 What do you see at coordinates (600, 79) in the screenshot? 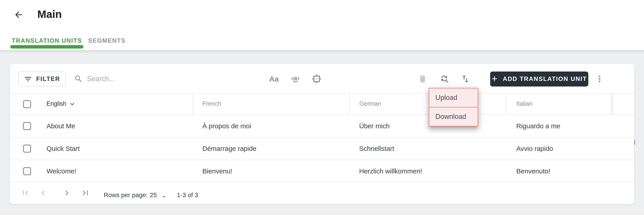
I see `more-vert-icon` at bounding box center [600, 79].